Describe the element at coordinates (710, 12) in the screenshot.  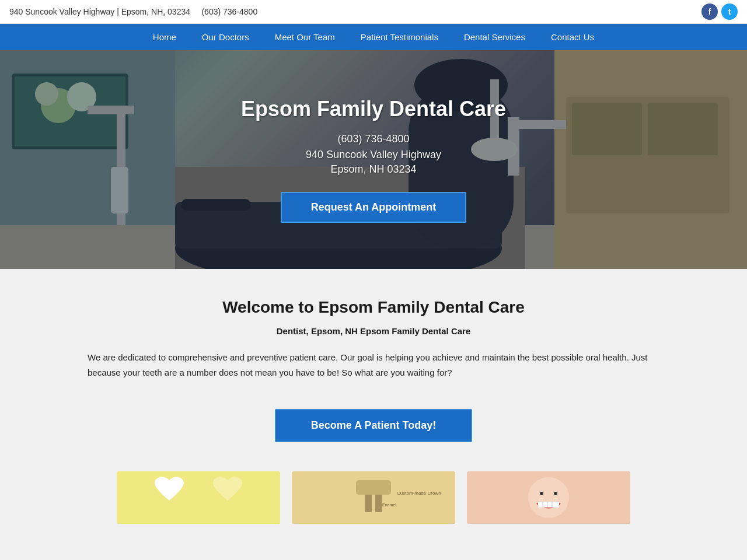
I see `facebook-icon: f` at that location.